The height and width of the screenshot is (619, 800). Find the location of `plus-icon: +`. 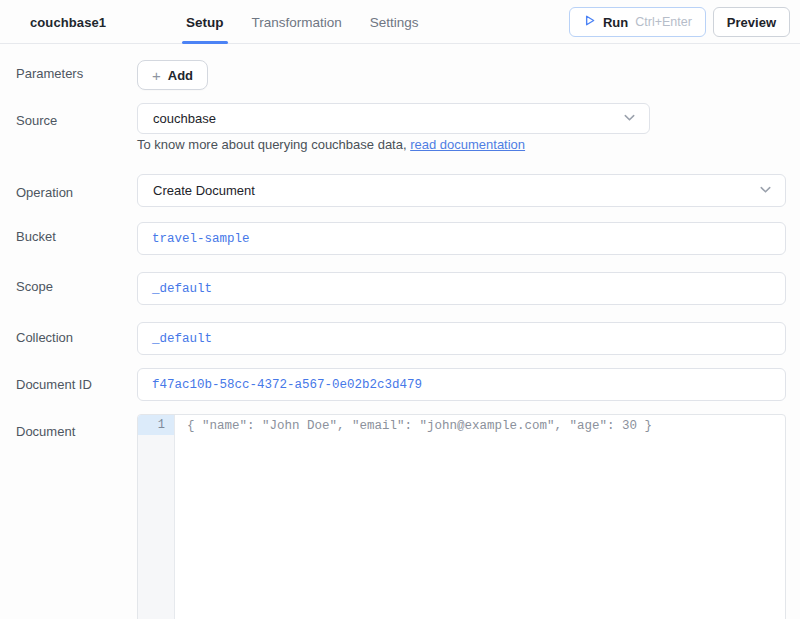

plus-icon: + is located at coordinates (156, 76).